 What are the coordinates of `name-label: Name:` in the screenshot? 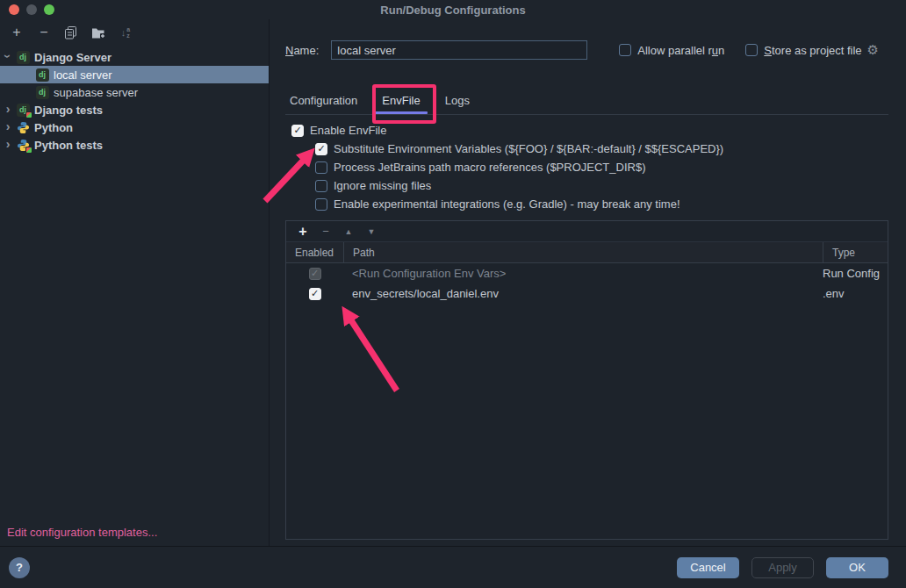 It's located at (302, 51).